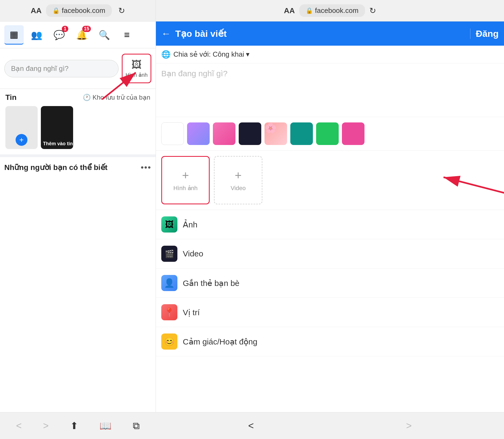  I want to click on tag-action-label: Gắn thẻ bạn bè, so click(211, 283).